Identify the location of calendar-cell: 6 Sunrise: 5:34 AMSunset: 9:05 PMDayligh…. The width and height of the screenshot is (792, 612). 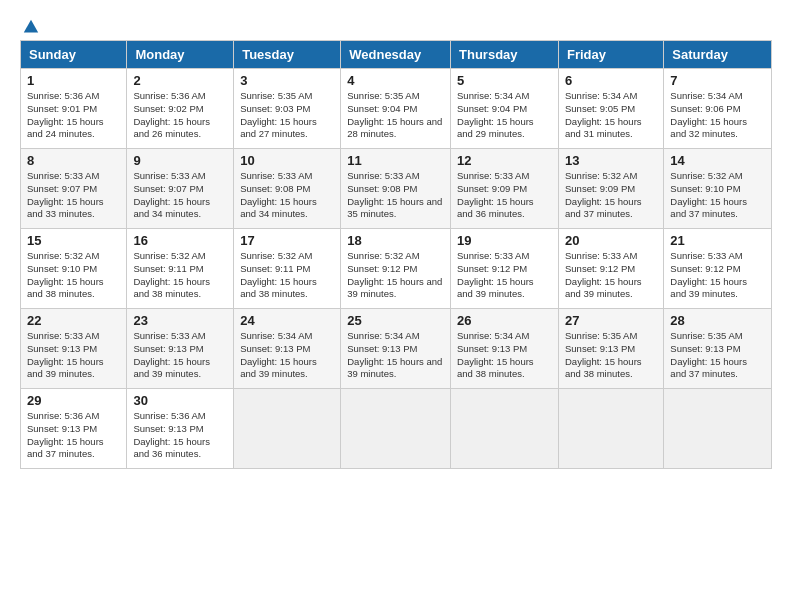
(610, 109).